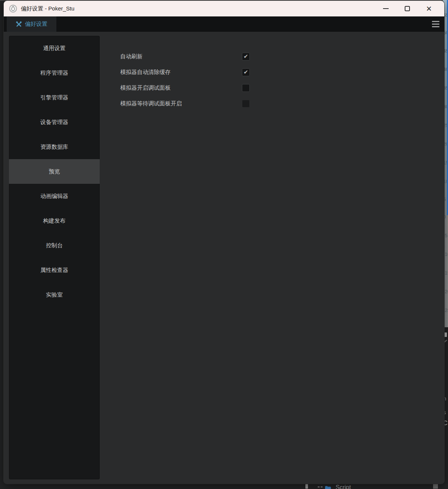 This screenshot has height=489, width=448. What do you see at coordinates (131, 57) in the screenshot?
I see `setting-label: 自动刷新` at bounding box center [131, 57].